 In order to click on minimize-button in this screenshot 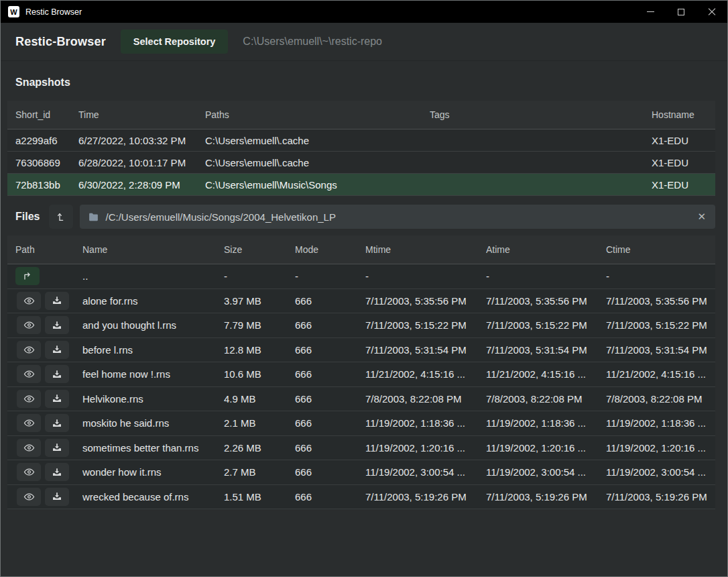, I will do `click(650, 12)`.